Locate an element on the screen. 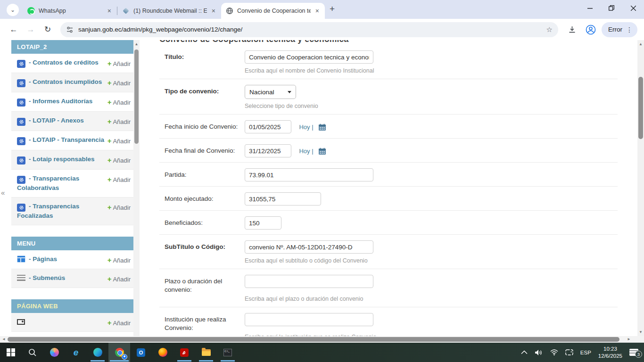 Image resolution: width=644 pixels, height=362 pixels. restore-button is located at coordinates (611, 8).